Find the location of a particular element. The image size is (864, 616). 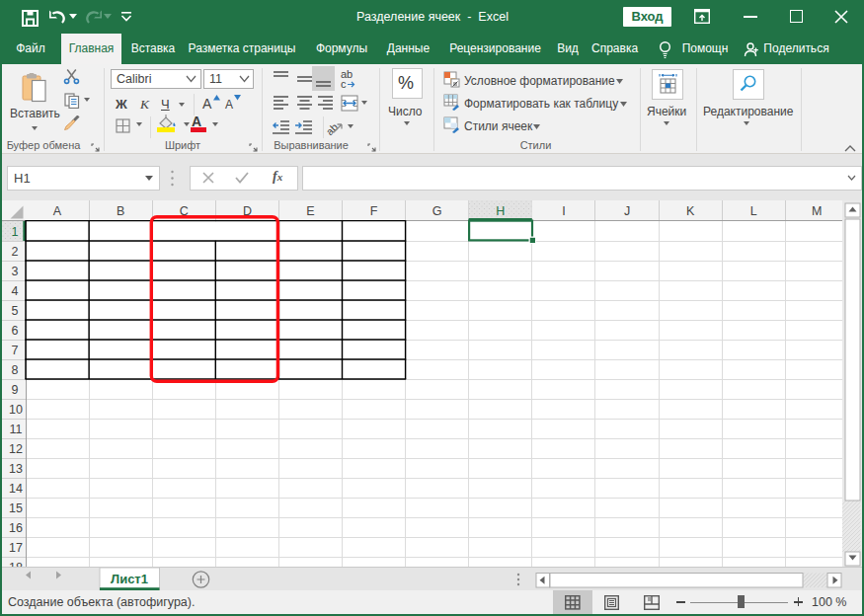

svg-text: c is located at coordinates (344, 83).